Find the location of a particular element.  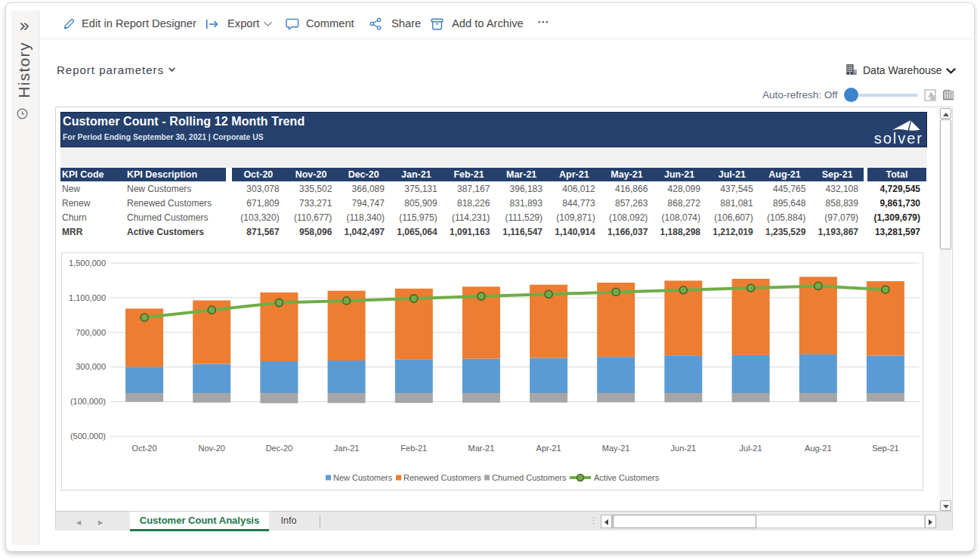

svg-text: (500,000) is located at coordinates (88, 436).